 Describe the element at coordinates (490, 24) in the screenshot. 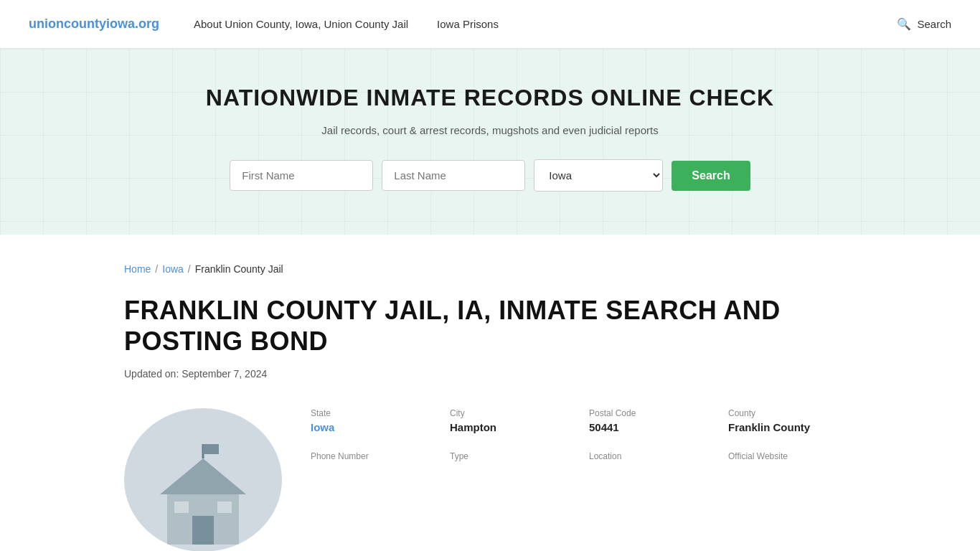

I see `navbar: unioncountyiowa.org About Union County, …` at that location.